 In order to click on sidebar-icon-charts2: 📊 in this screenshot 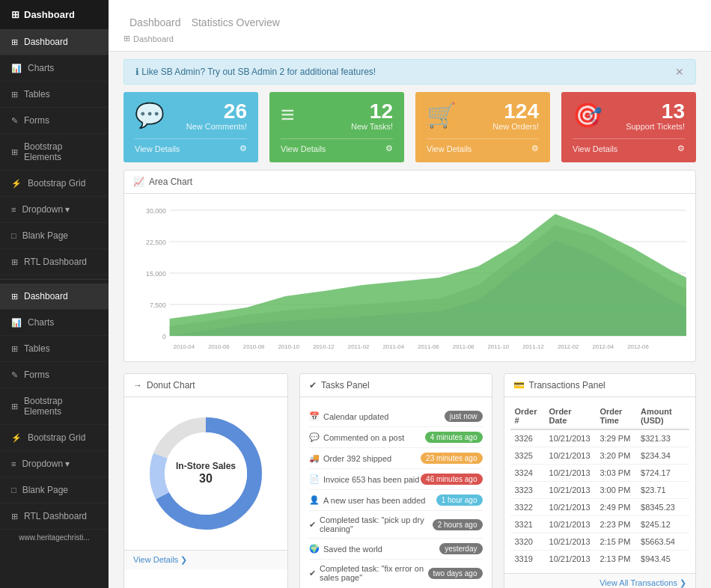, I will do `click(16, 323)`.